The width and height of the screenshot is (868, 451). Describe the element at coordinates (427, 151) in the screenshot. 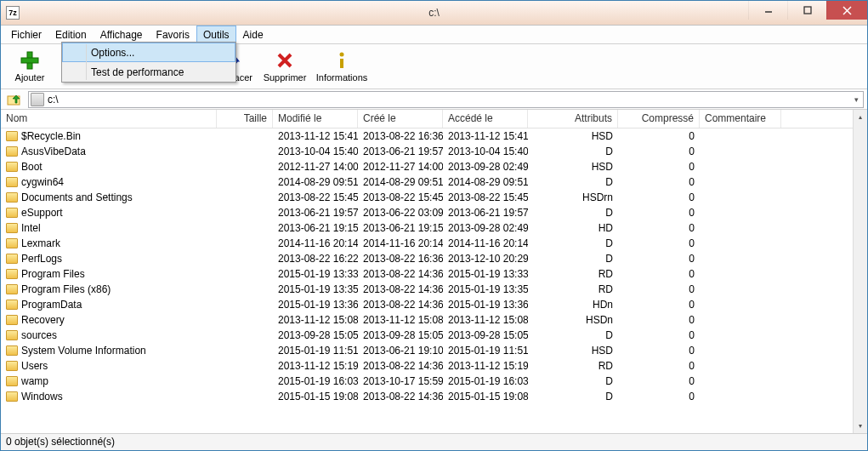

I see `table-row: AsusVibeData2013-10-04 15:402013-06-21 1…` at that location.